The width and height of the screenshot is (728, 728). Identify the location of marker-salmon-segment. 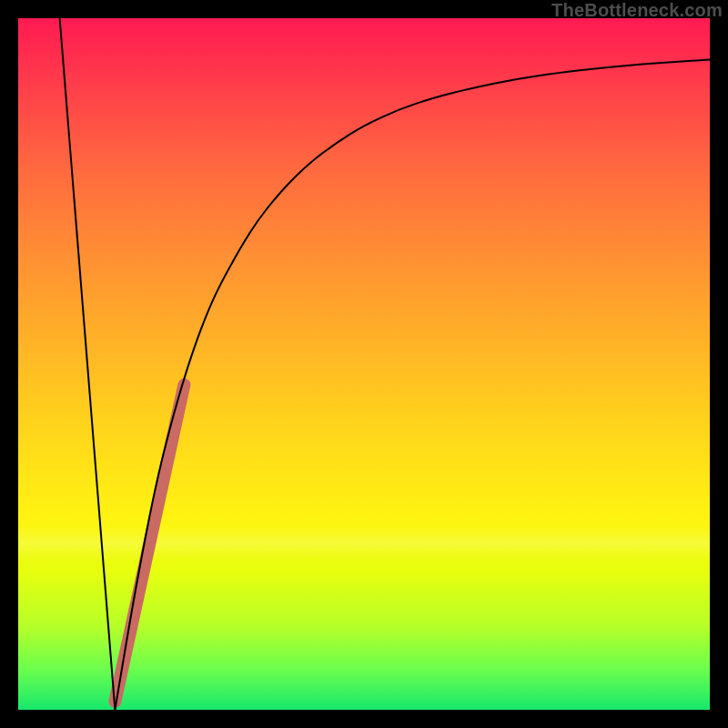
(149, 543).